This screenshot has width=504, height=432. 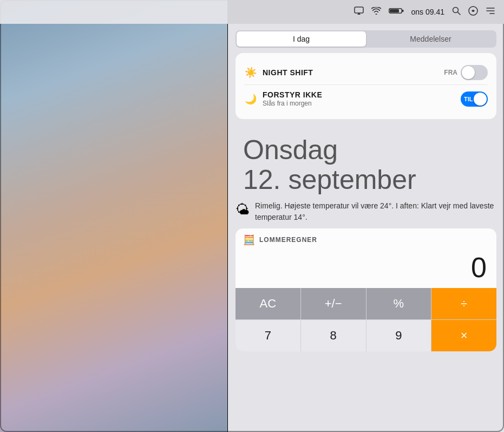 What do you see at coordinates (292, 103) in the screenshot?
I see `dnd-sublabel: Slås fra i morgen` at bounding box center [292, 103].